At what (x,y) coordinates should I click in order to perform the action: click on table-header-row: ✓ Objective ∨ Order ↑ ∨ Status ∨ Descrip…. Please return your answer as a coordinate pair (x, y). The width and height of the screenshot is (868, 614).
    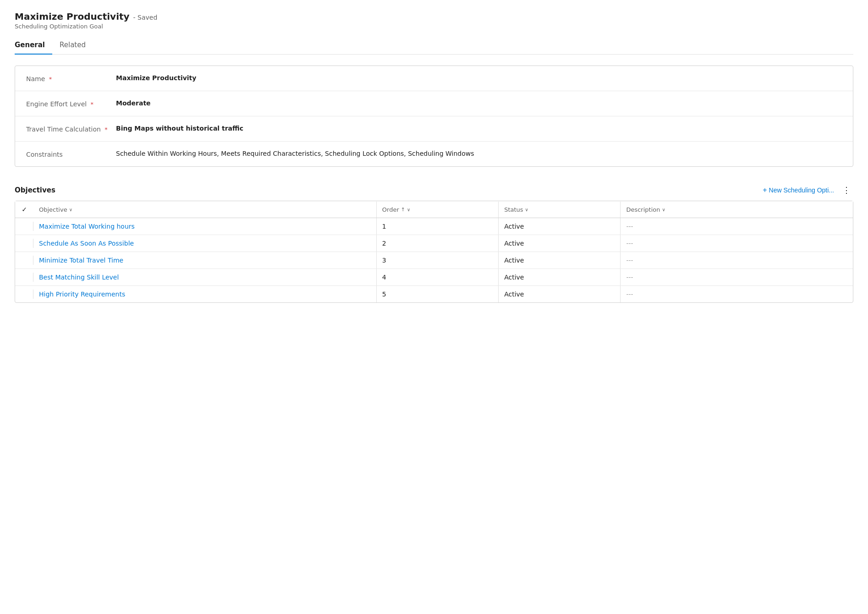
    Looking at the image, I should click on (434, 210).